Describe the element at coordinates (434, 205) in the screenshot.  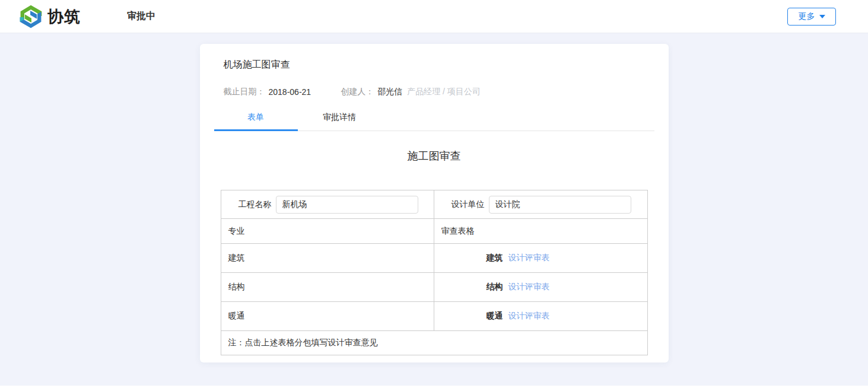
I see `table-row-inputs: 工程名称 设计单位` at that location.